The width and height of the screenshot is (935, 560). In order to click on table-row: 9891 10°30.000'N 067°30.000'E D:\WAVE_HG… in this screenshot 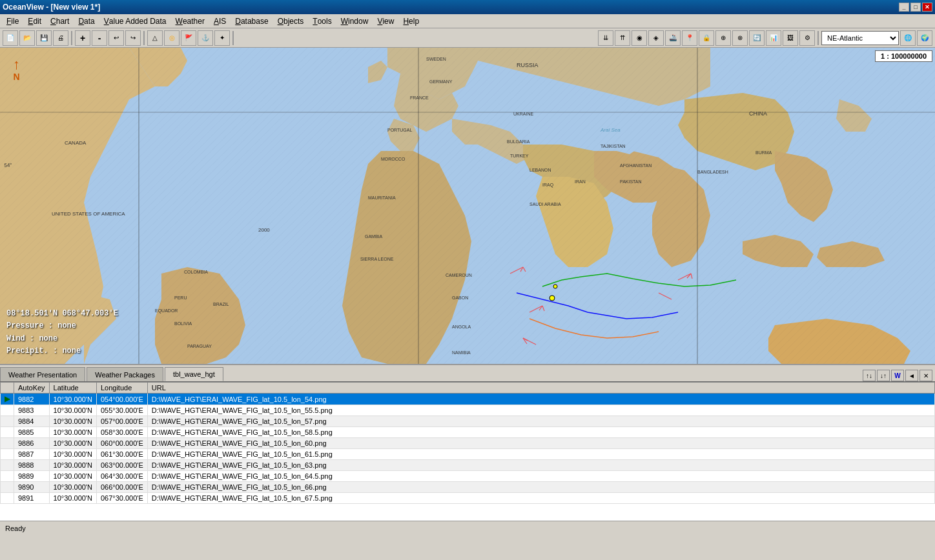, I will do `click(468, 498)`.